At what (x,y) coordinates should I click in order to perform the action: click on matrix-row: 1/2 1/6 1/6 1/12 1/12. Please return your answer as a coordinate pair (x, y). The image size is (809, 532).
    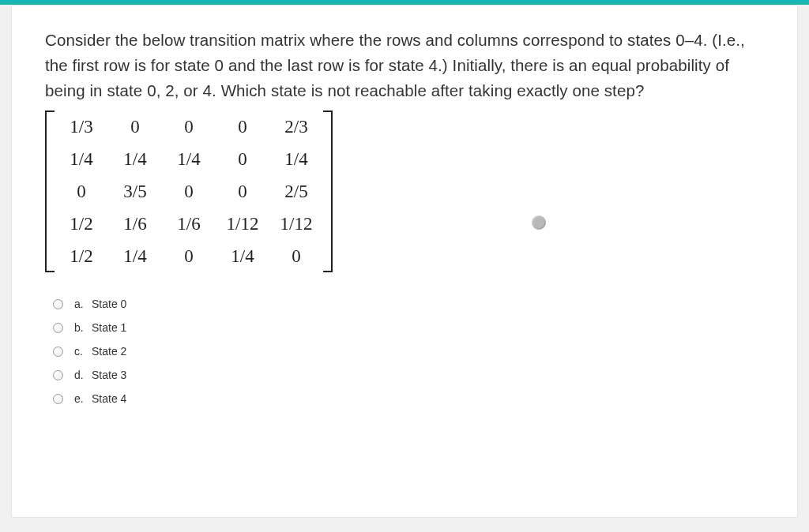
    Looking at the image, I should click on (189, 224).